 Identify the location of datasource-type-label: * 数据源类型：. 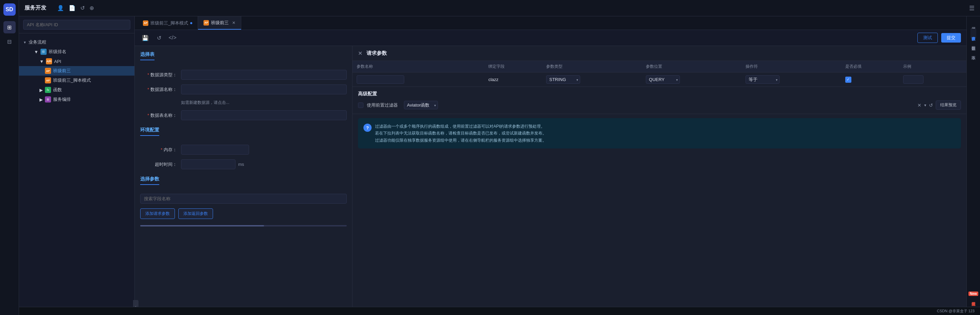
(161, 75).